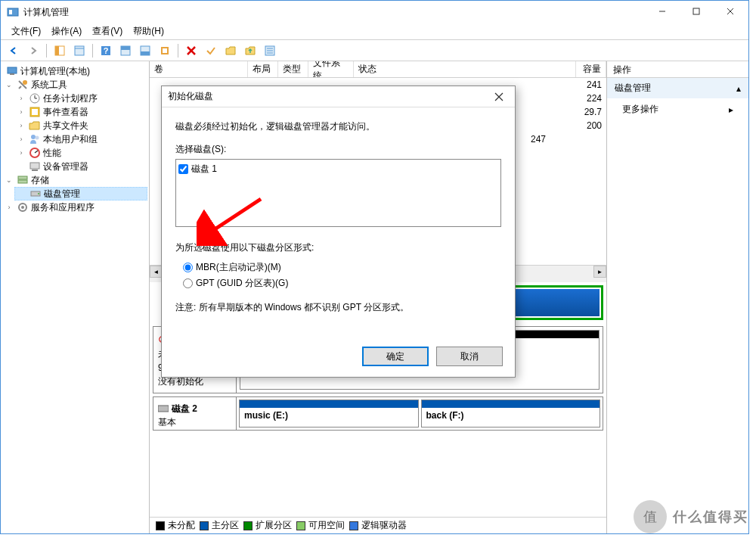 The width and height of the screenshot is (756, 541). Describe the element at coordinates (14, 51) in the screenshot. I see `back-button` at that location.